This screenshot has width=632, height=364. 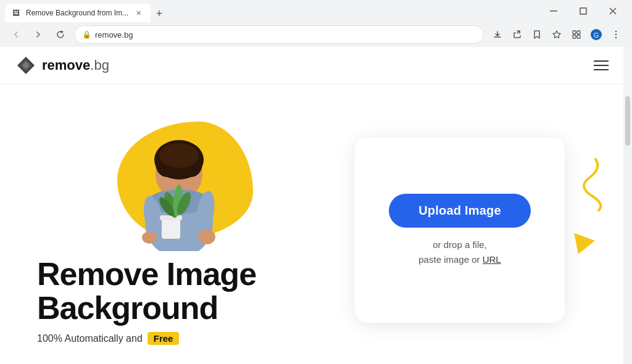 What do you see at coordinates (17, 13) in the screenshot?
I see `tab-favicon: 🖼` at bounding box center [17, 13].